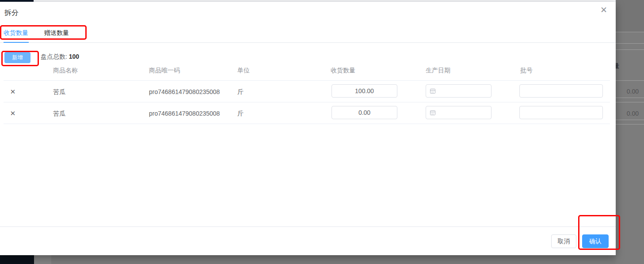 This screenshot has height=264, width=644. Describe the element at coordinates (595, 241) in the screenshot. I see `confirm-button: 确认` at that location.